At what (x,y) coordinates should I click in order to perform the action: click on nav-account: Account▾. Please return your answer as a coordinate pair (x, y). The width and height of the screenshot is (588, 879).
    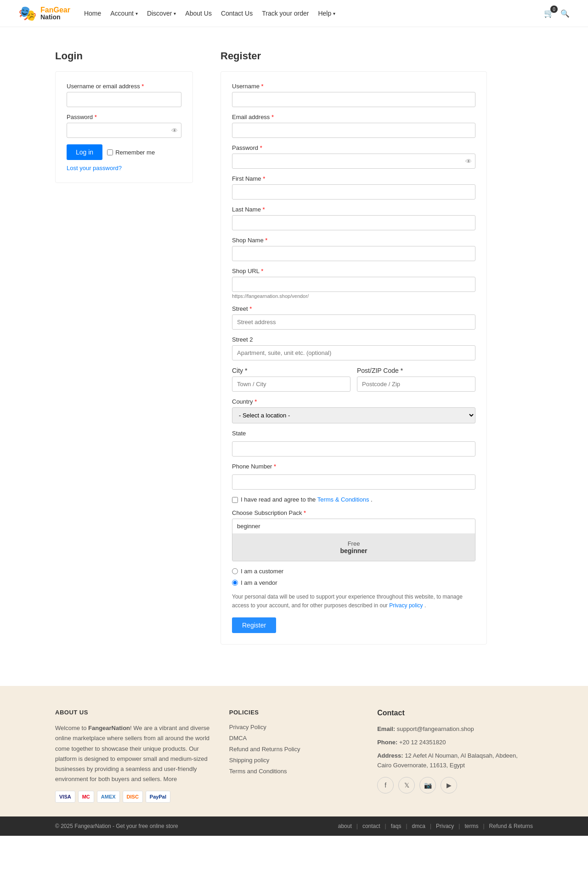
    Looking at the image, I should click on (124, 13).